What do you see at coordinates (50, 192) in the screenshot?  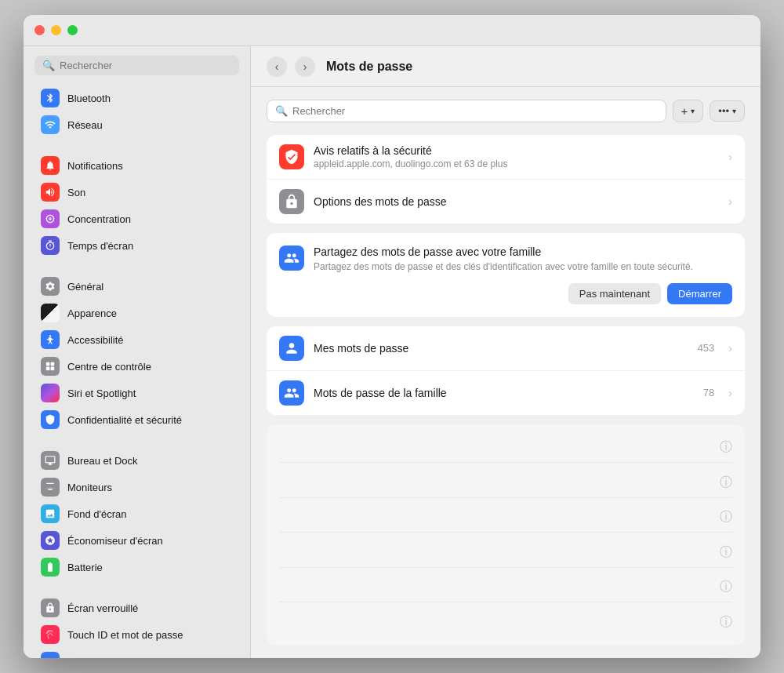 I see `sound-icon` at bounding box center [50, 192].